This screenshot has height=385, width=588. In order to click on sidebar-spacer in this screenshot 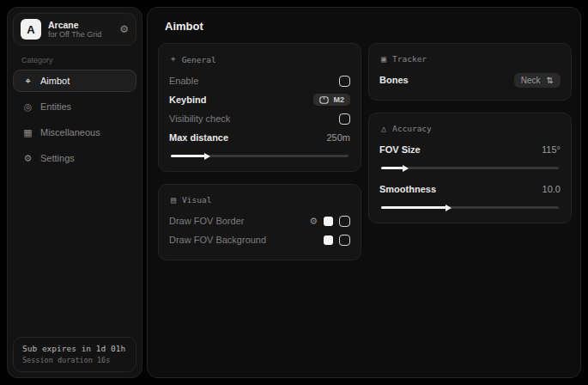, I will do `click(75, 253)`.